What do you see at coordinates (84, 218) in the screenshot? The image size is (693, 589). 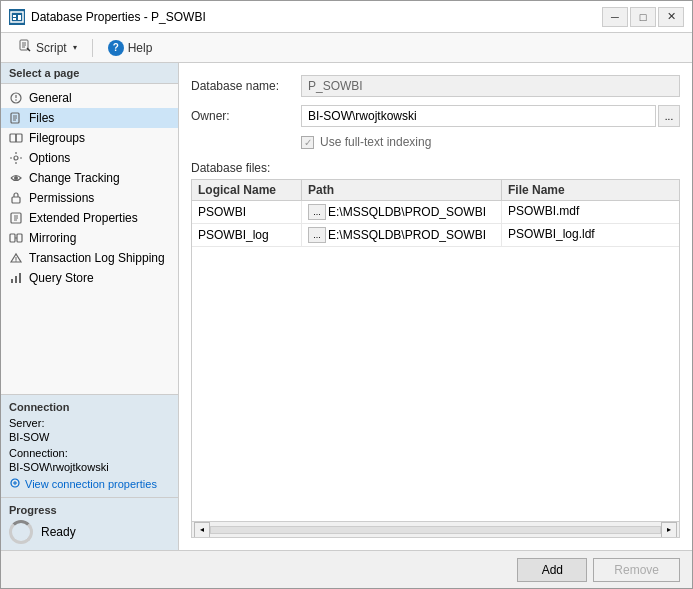 I see `extended-properties-label: Extended Properties` at bounding box center [84, 218].